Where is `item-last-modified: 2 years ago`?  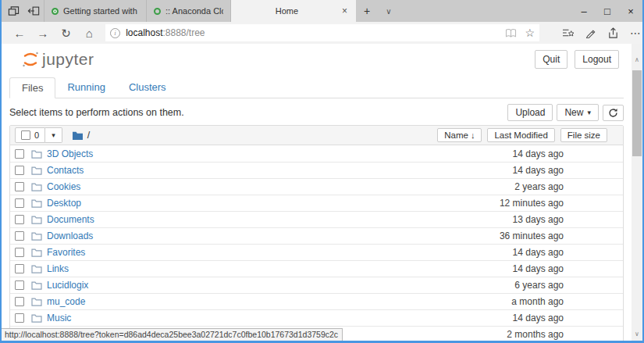 item-last-modified: 2 years ago is located at coordinates (521, 187).